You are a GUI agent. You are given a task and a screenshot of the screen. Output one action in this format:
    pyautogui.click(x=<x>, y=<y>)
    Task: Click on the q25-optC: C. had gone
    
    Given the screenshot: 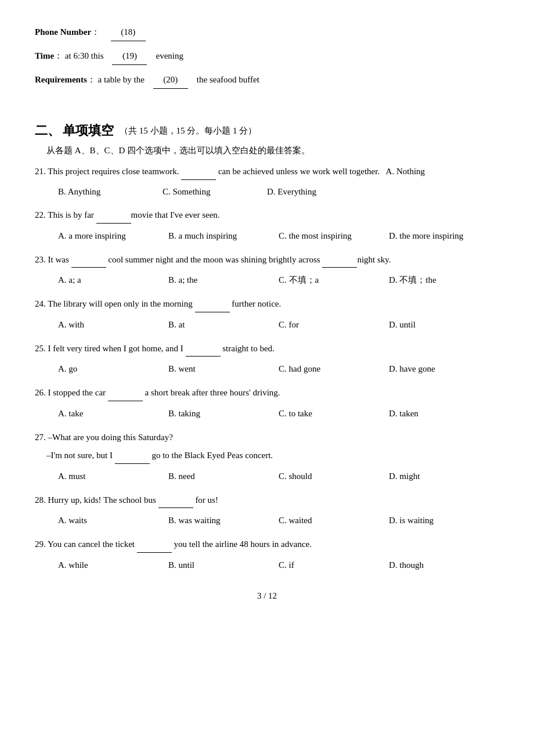 What is the action you would take?
    pyautogui.click(x=334, y=369)
    